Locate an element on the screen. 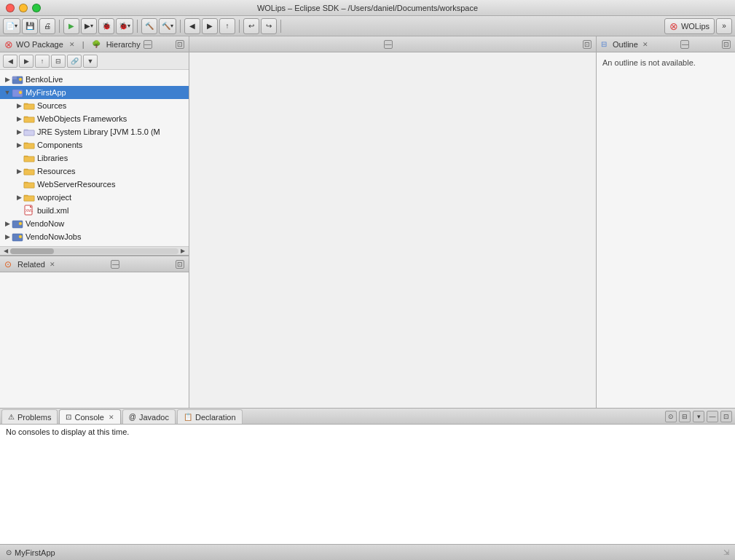 Image resolution: width=735 pixels, height=560 pixels. tree-item-myfirstapp: ▼ MyFirstApp is located at coordinates (95, 92).